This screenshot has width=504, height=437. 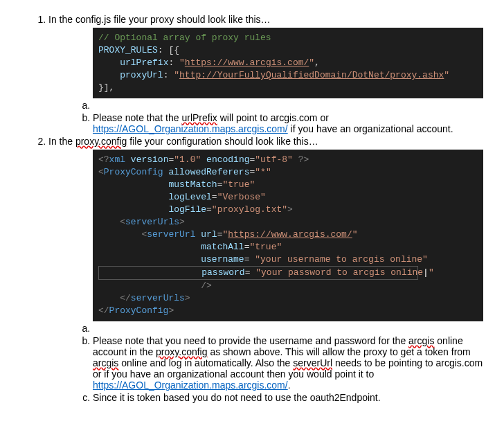 What do you see at coordinates (288, 328) in the screenshot?
I see `item2-a` at bounding box center [288, 328].